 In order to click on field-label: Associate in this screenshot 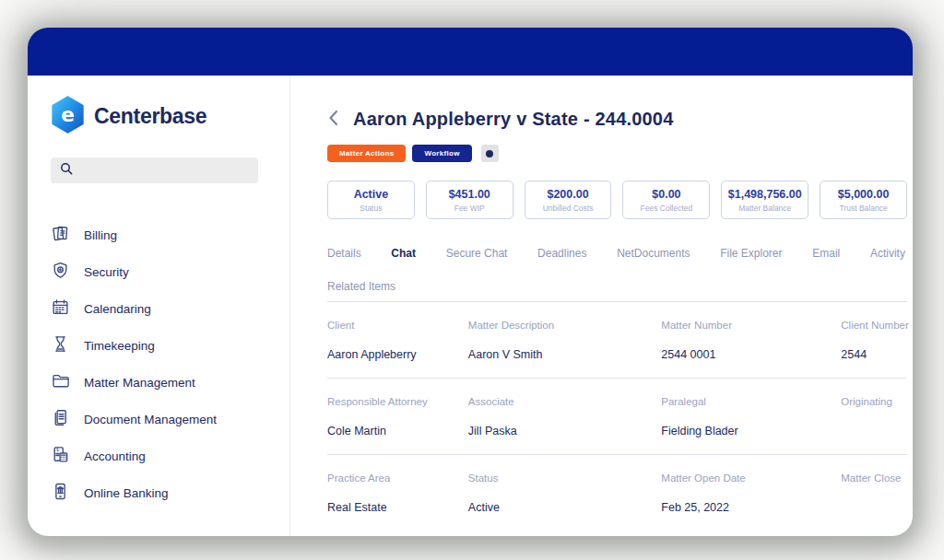, I will do `click(564, 402)`.